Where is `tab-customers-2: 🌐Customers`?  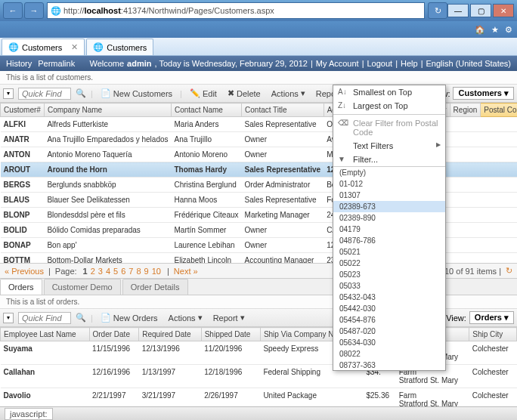
tab-customers-2: 🌐Customers is located at coordinates (119, 47).